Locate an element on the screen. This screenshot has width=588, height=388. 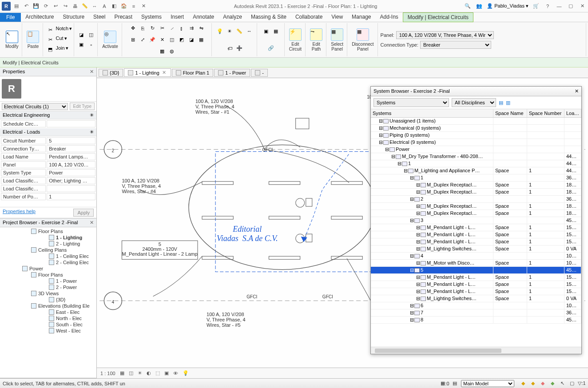
menu-item-structure: Structure is located at coordinates (74, 17).